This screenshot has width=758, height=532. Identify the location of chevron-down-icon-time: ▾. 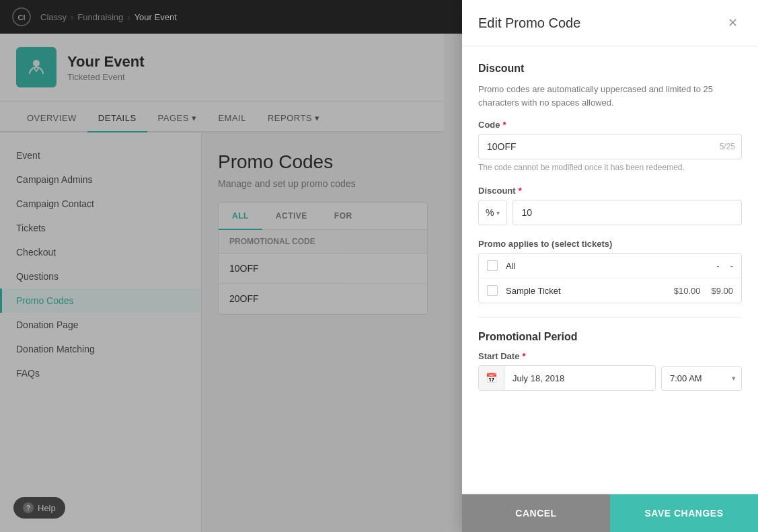
(734, 378).